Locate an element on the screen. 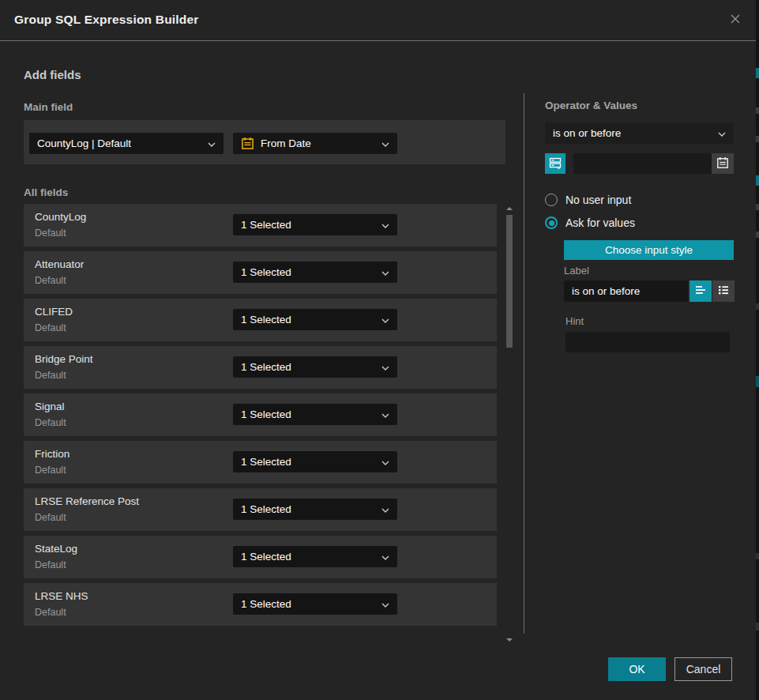 The image size is (759, 700). field-name: Signal is located at coordinates (50, 406).